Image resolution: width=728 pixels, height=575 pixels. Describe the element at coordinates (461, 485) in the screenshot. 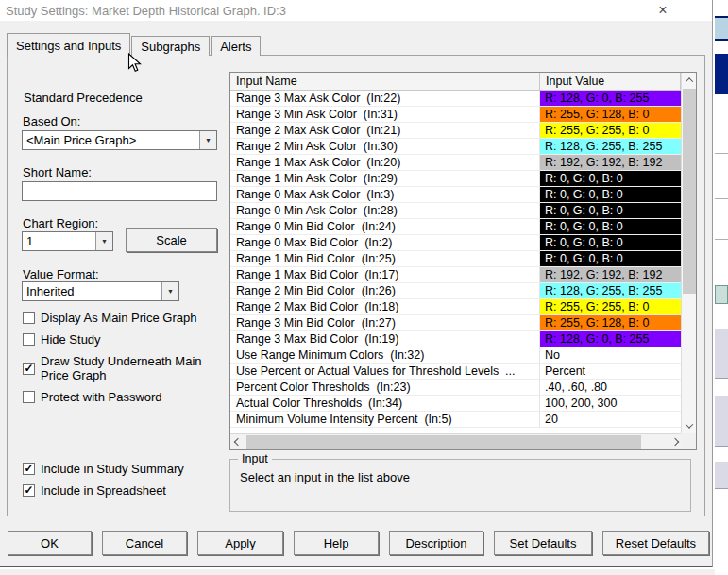

I see `input-group-box: Input Select an input in the list above` at that location.